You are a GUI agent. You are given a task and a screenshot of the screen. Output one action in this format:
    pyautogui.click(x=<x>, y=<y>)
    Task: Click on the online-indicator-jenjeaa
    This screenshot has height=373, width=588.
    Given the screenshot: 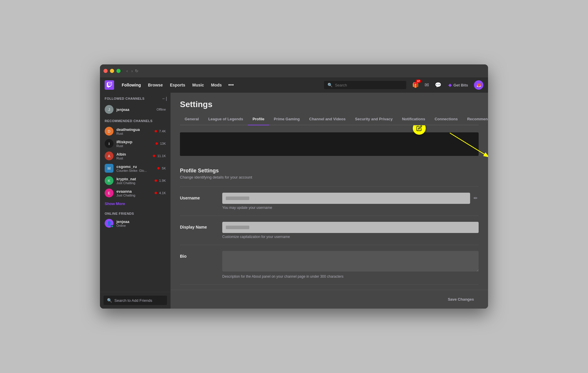 What is the action you would take?
    pyautogui.click(x=112, y=227)
    